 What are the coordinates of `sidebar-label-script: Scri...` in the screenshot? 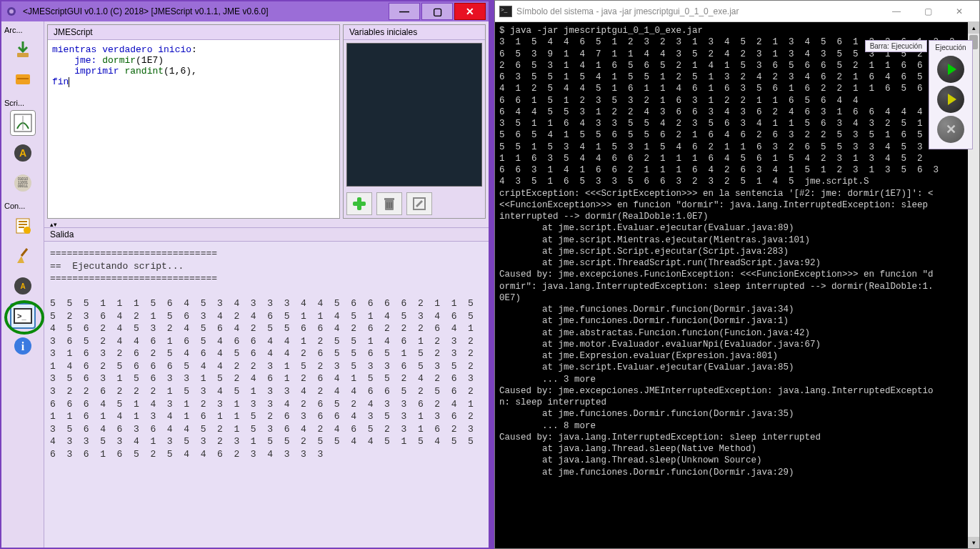 It's located at (23, 103).